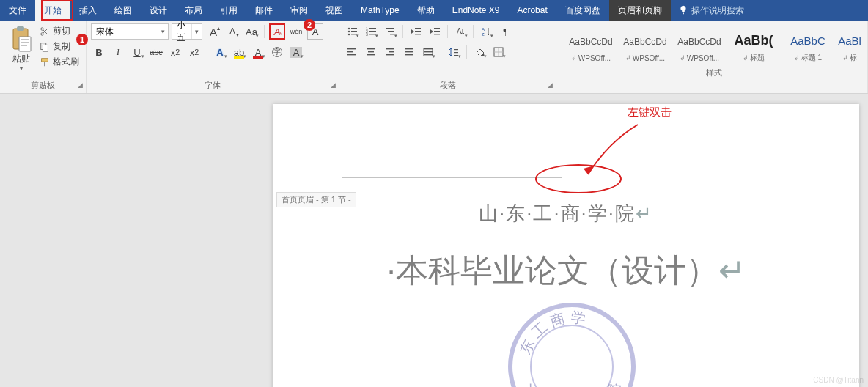 This screenshot has height=387, width=868. I want to click on strikethrough-button: abc, so click(156, 52).